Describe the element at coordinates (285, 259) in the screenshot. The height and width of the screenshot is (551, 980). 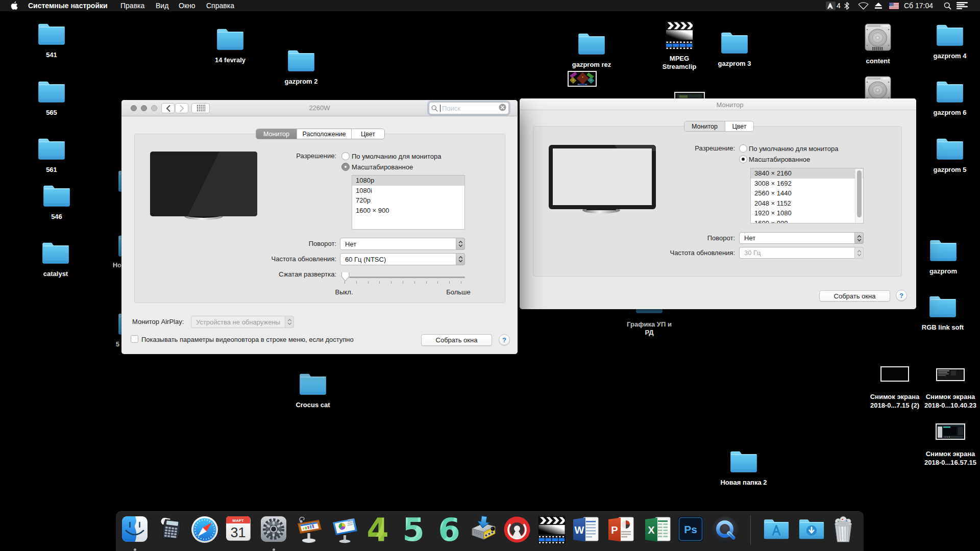
I see `refresh-label: Частота обновления:` at that location.